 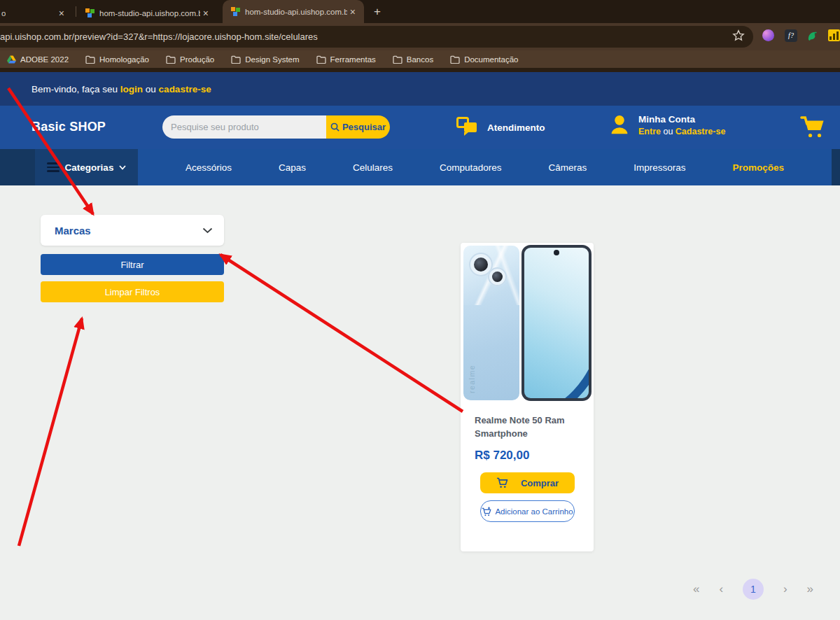 What do you see at coordinates (753, 589) in the screenshot?
I see `pagination: « ‹ 1 › »` at bounding box center [753, 589].